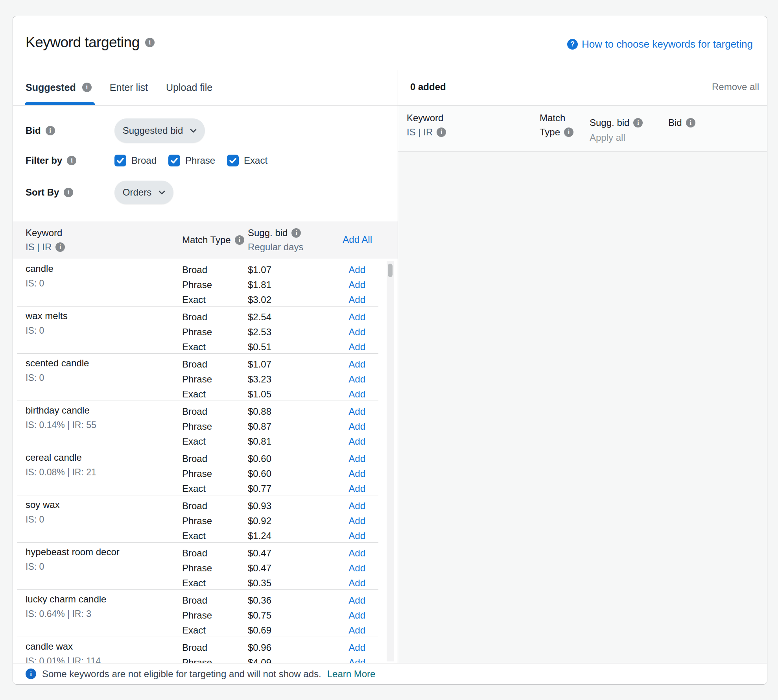 This screenshot has height=700, width=778. What do you see at coordinates (260, 474) in the screenshot?
I see `suggested-bid-value: $0.60` at bounding box center [260, 474].